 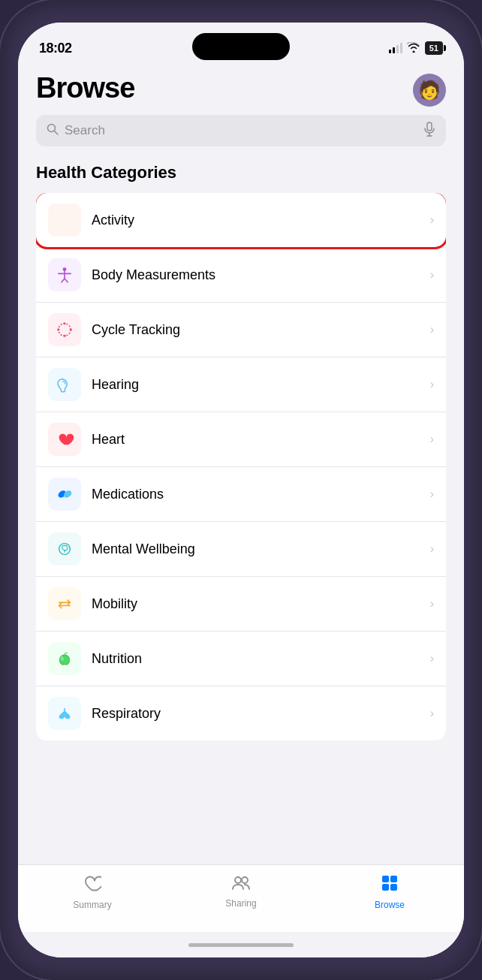 I want to click on cycle-tracking-icon-wrap, so click(x=65, y=330).